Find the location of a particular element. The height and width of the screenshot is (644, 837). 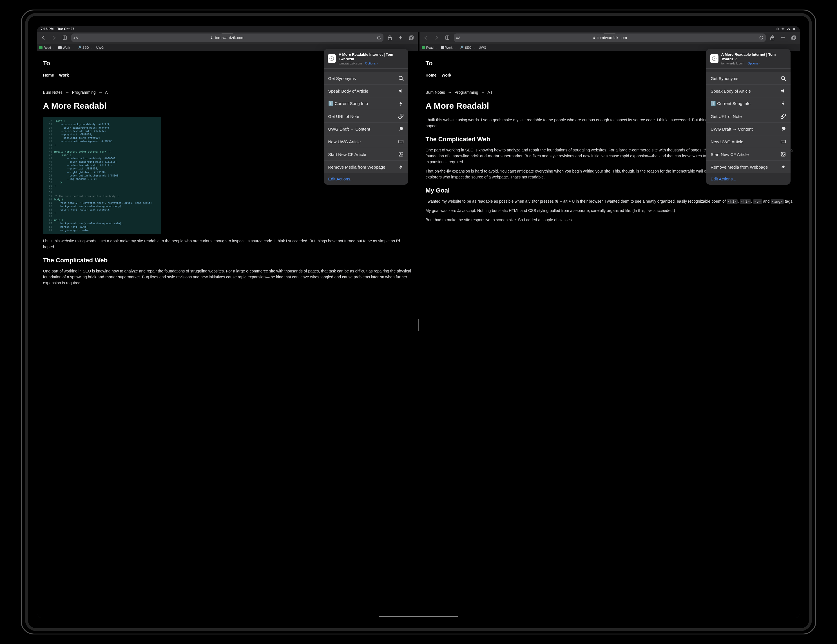

share-action-label: ℹ️ Current Song Info is located at coordinates (730, 103).